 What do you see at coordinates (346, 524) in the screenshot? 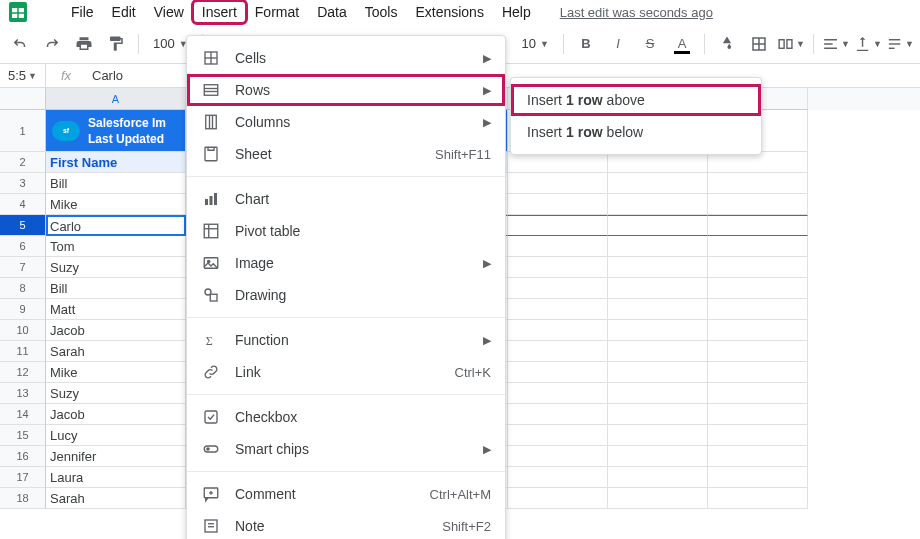
I see `menu-item-note: NoteShift+F2` at bounding box center [346, 524].